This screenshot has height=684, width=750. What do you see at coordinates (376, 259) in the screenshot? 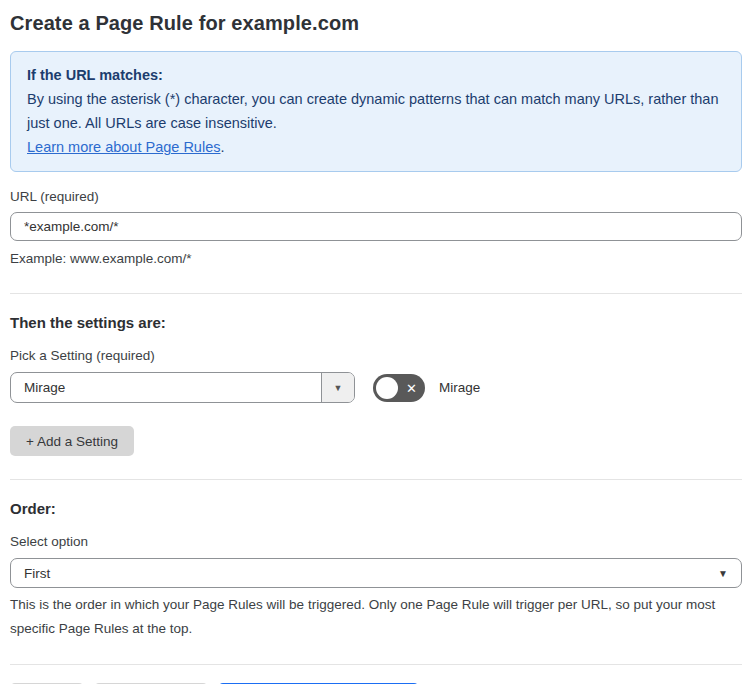
I see `url-example-text: Example: www.example.com/*` at bounding box center [376, 259].